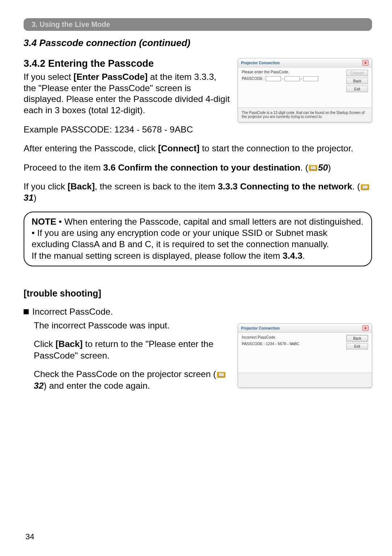 Image resolution: width=392 pixels, height=556 pixels. What do you see at coordinates (26, 312) in the screenshot?
I see `square-bullet-icon` at bounding box center [26, 312].